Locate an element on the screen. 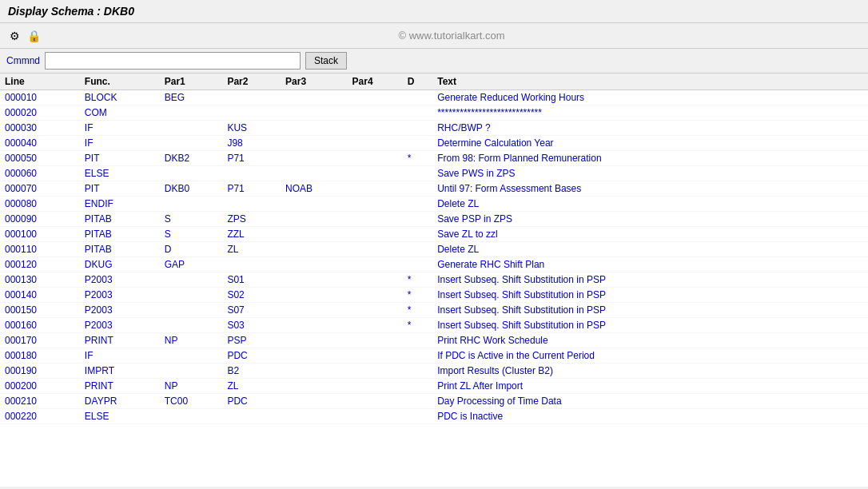  cell-line: 000190 is located at coordinates (40, 371).